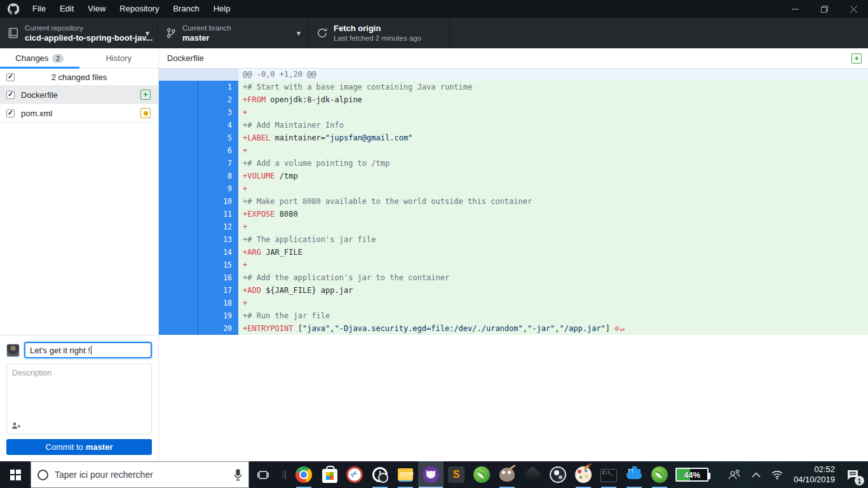 This screenshot has width=868, height=488. What do you see at coordinates (222, 9) in the screenshot?
I see `menu-help: Help` at bounding box center [222, 9].